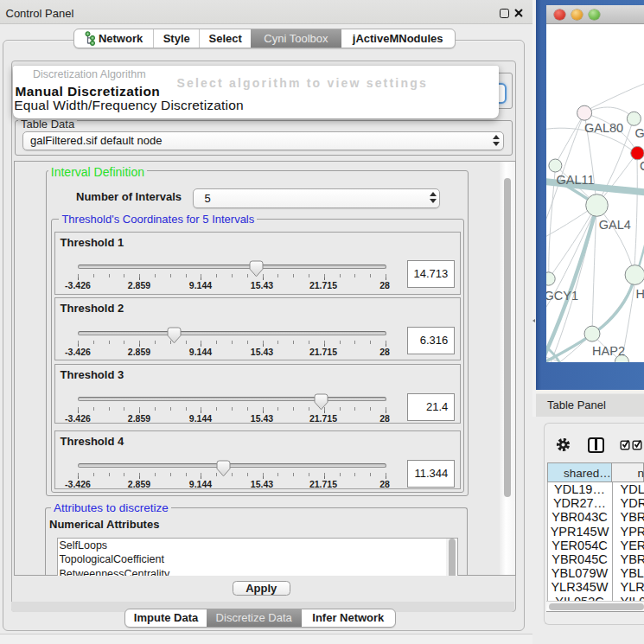  Describe the element at coordinates (609, 350) in the screenshot. I see `svg-text: HAP2` at that location.